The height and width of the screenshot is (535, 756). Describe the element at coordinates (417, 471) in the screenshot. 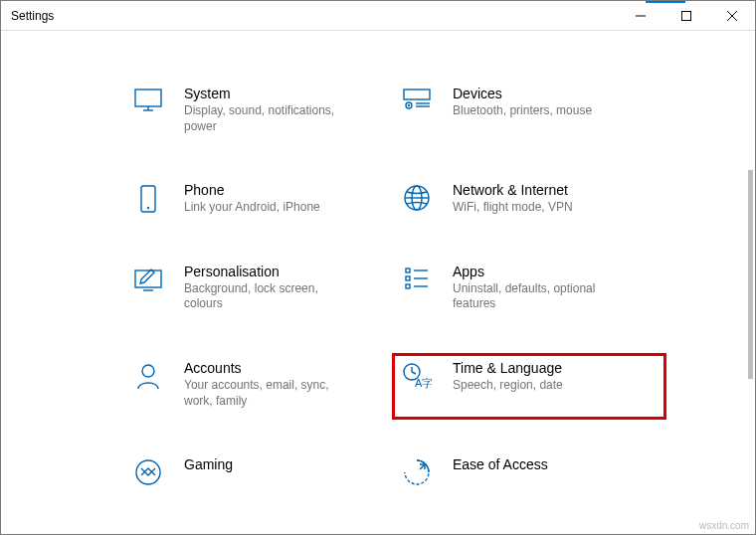

I see `ease-icon` at that location.